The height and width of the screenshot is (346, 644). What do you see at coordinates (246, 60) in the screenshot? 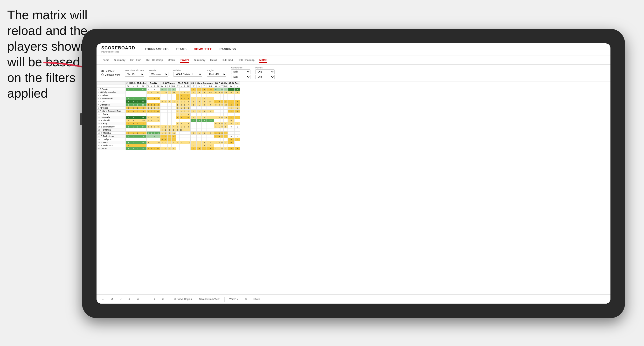
I see `sub-nav-h2h-heatmap2: H2H Heatmap` at bounding box center [246, 60].